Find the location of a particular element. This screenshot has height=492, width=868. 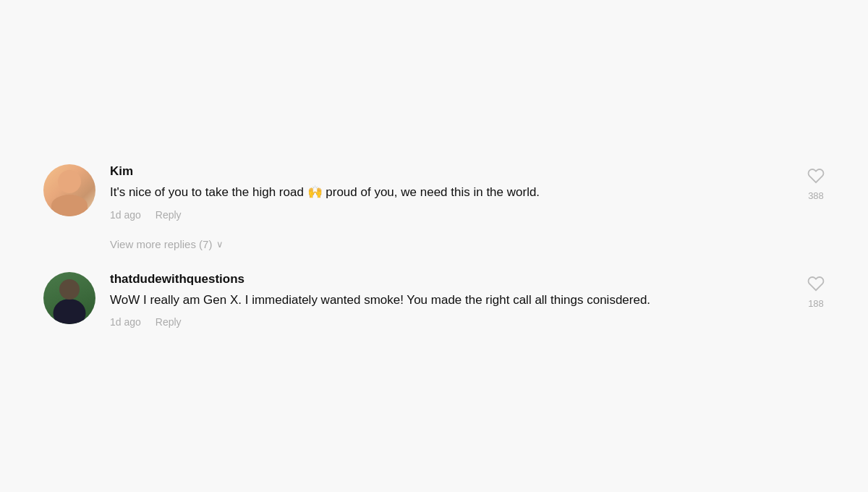

comment-username: Kim is located at coordinates (451, 171).